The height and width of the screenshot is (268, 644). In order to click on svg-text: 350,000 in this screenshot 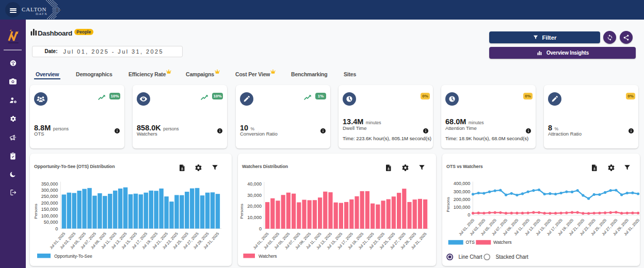, I will do `click(50, 184)`.